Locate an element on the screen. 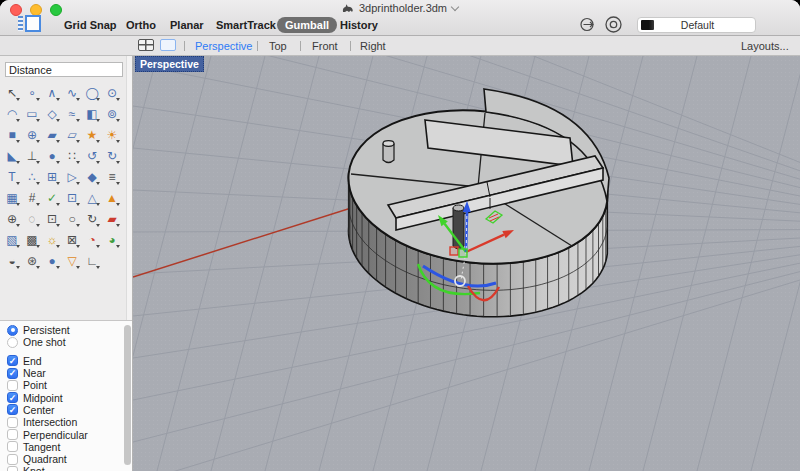 This screenshot has height=471, width=800. tool-icon: △ is located at coordinates (92, 198).